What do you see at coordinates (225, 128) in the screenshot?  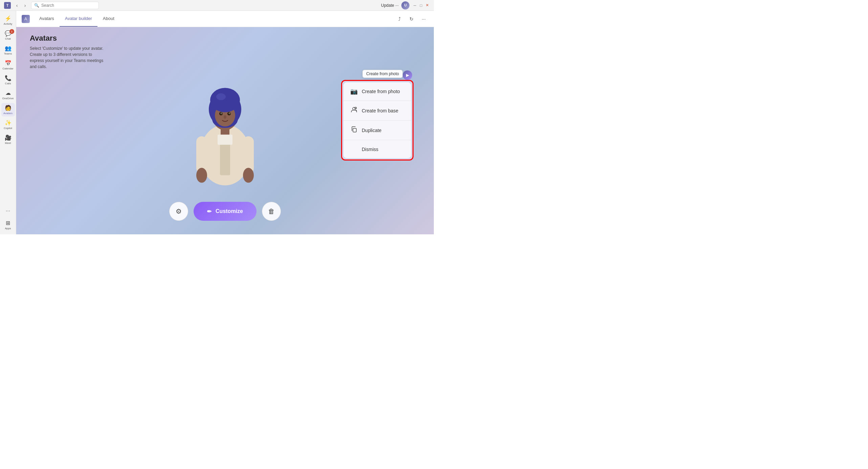 I see `avatar-svg` at bounding box center [225, 128].